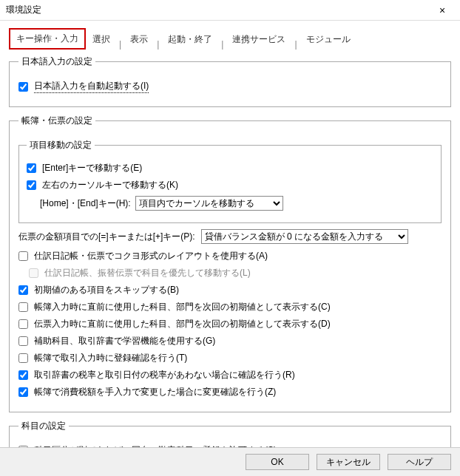 The height and width of the screenshot is (476, 460). Describe the element at coordinates (111, 358) in the screenshot. I see `register-confirm-text: 帳簿で取引入力時に登録確認を行う(T)` at that location.